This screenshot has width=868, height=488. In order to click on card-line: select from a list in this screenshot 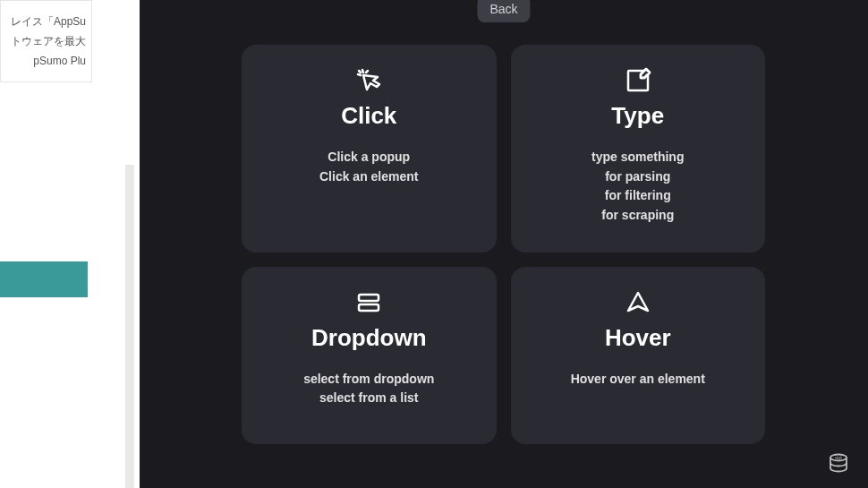, I will do `click(369, 398)`.